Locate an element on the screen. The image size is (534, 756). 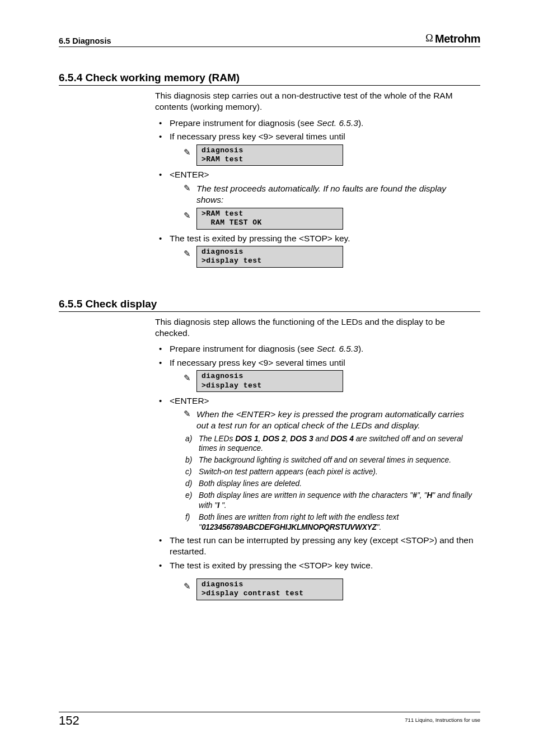
omega-icon: Ω is located at coordinates (429, 38).